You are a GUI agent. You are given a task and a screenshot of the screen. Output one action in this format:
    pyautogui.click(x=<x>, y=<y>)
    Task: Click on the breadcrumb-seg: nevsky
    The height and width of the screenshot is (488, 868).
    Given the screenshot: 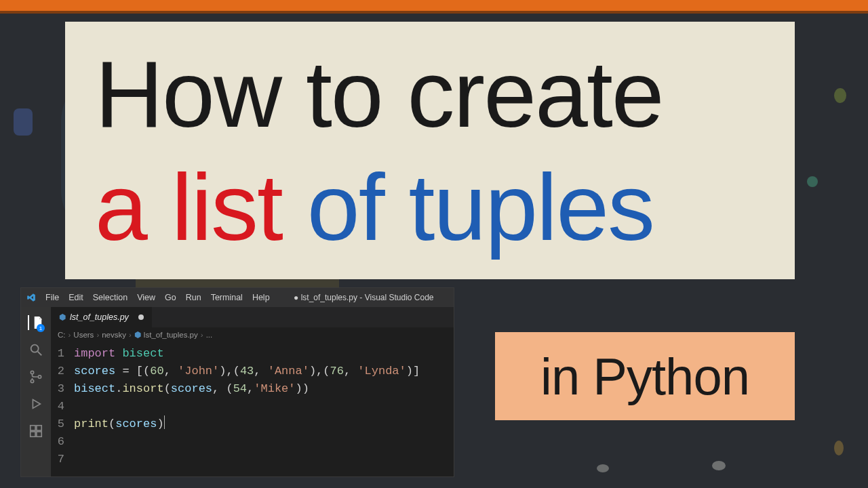 What is the action you would take?
    pyautogui.click(x=114, y=335)
    